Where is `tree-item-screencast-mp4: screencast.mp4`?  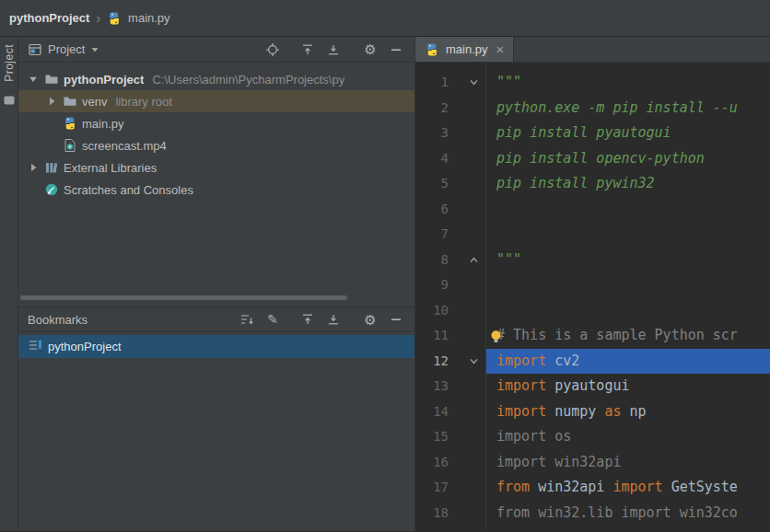
tree-item-screencast-mp4: screencast.mp4 is located at coordinates (216, 145).